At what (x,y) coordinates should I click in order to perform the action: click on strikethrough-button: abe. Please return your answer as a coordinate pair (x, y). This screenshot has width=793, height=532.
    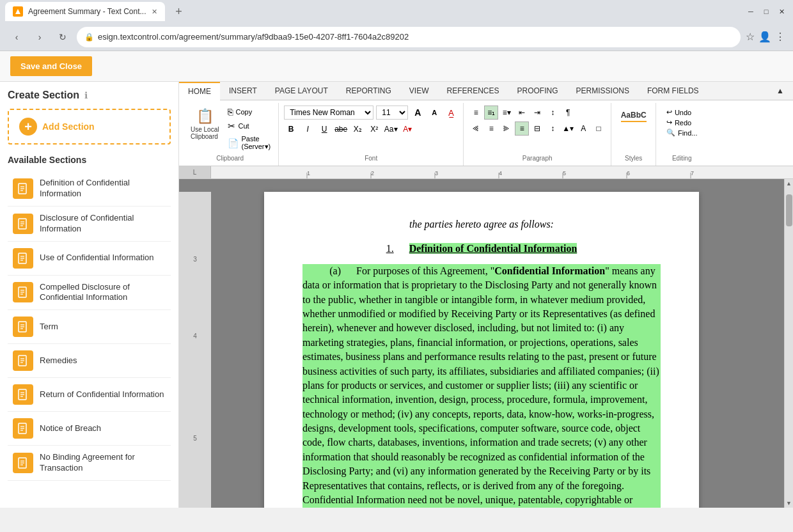
    Looking at the image, I should click on (341, 129).